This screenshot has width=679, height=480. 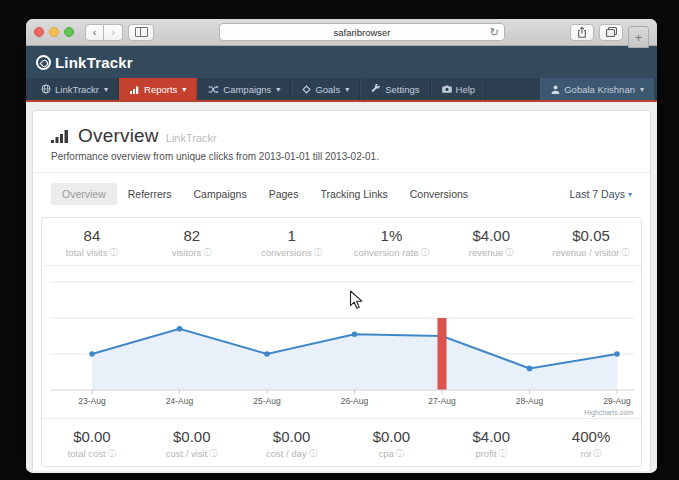 What do you see at coordinates (391, 444) in the screenshot?
I see `stat-cpa: $0.00cpaⓘ` at bounding box center [391, 444].